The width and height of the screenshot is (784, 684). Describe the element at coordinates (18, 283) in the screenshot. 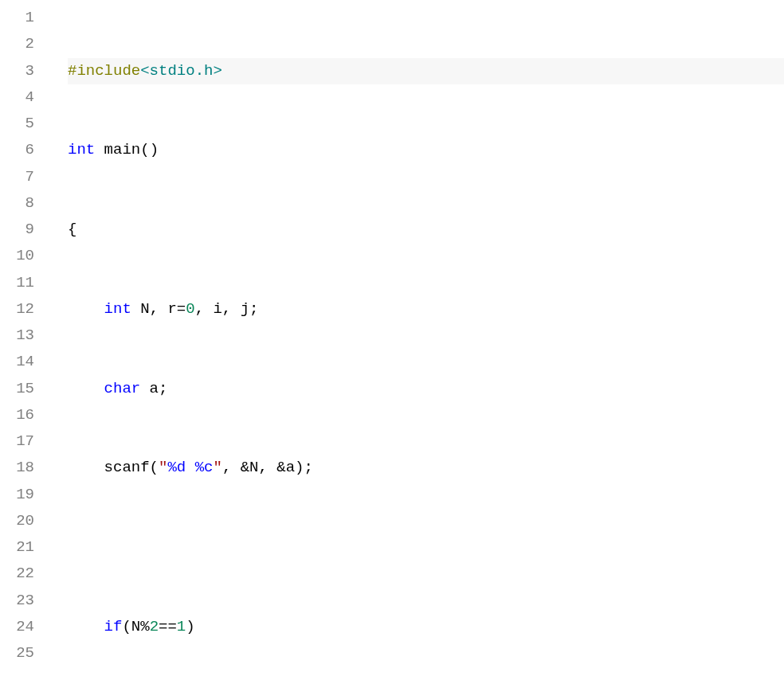

I see `line-number: 11` at that location.